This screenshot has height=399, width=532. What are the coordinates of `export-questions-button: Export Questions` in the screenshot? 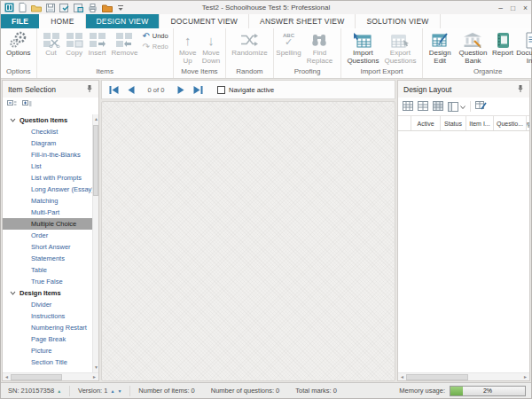 It's located at (400, 47).